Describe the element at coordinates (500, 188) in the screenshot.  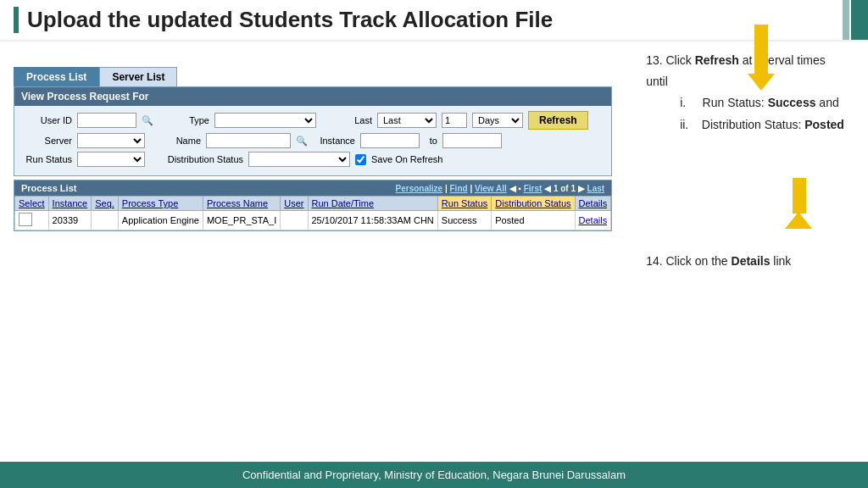
I see `list-controls: Personalize | Find | View All ◀ ▪ First …` at that location.